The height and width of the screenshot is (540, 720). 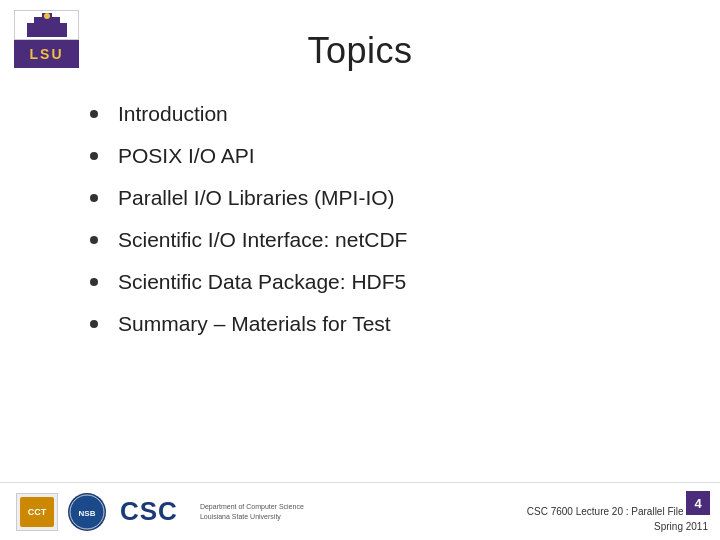 I want to click on csc-logo: CSC, so click(x=149, y=512).